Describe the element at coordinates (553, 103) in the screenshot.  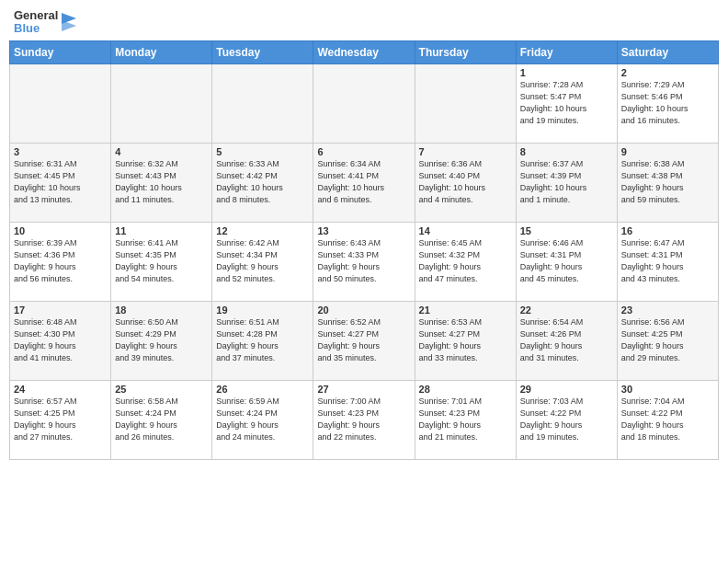
I see `day-info: Sunrise: 7:28 AM Sunset: 5:47 PM Dayligh…` at that location.